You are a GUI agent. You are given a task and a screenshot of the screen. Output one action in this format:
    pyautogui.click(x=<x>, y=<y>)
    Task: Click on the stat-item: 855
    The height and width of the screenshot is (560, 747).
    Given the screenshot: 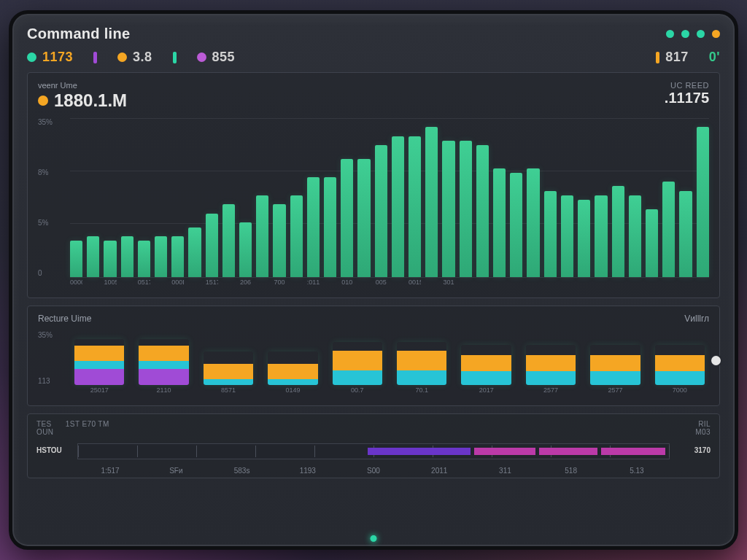 What is the action you would take?
    pyautogui.click(x=216, y=57)
    